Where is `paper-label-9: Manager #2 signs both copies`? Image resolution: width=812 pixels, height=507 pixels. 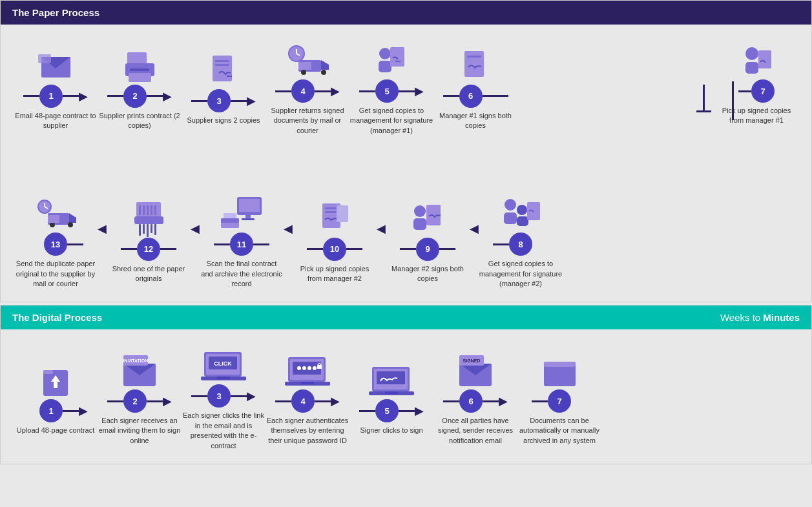
paper-label-9: Manager #2 signs both copies is located at coordinates (428, 274).